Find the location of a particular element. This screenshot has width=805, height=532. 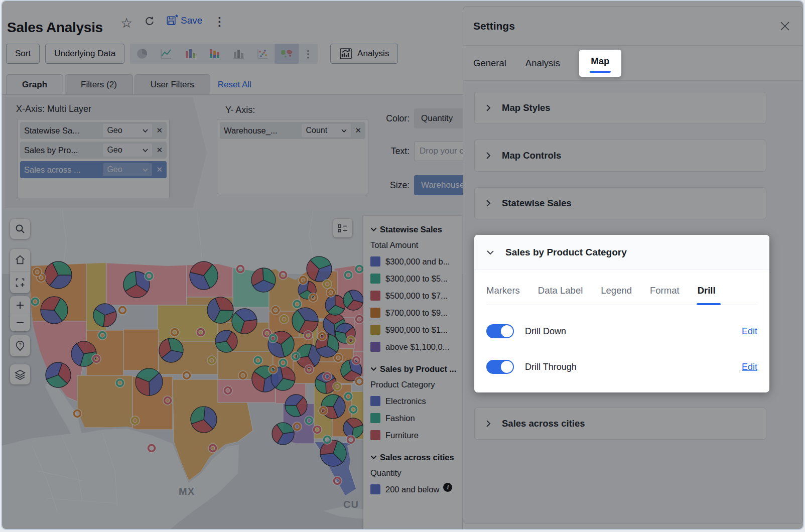

active-tab-underline is located at coordinates (600, 72).